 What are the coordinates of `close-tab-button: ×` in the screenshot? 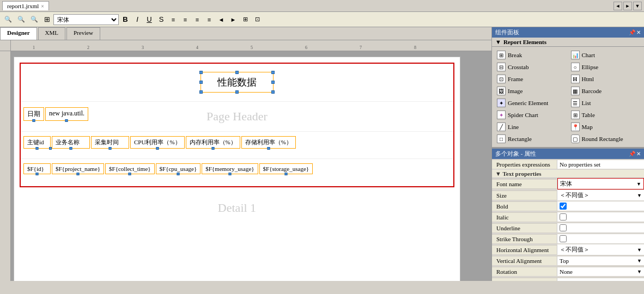 It's located at (42, 7).